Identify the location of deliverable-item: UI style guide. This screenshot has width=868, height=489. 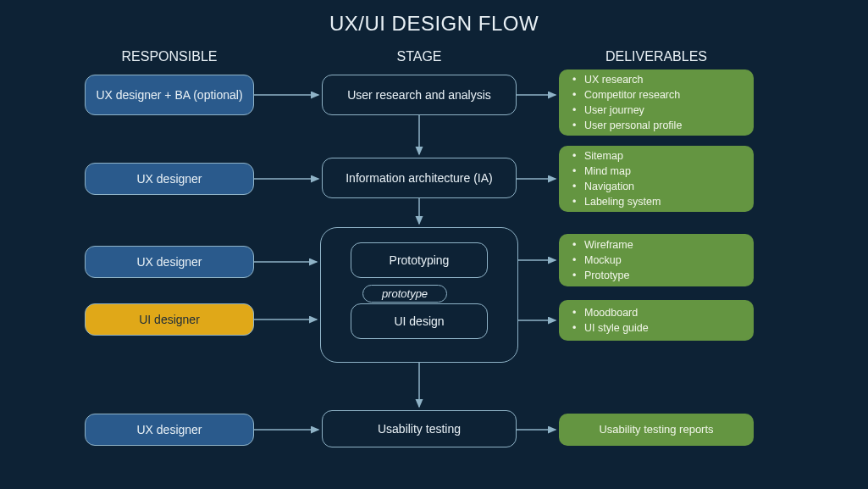
(658, 328).